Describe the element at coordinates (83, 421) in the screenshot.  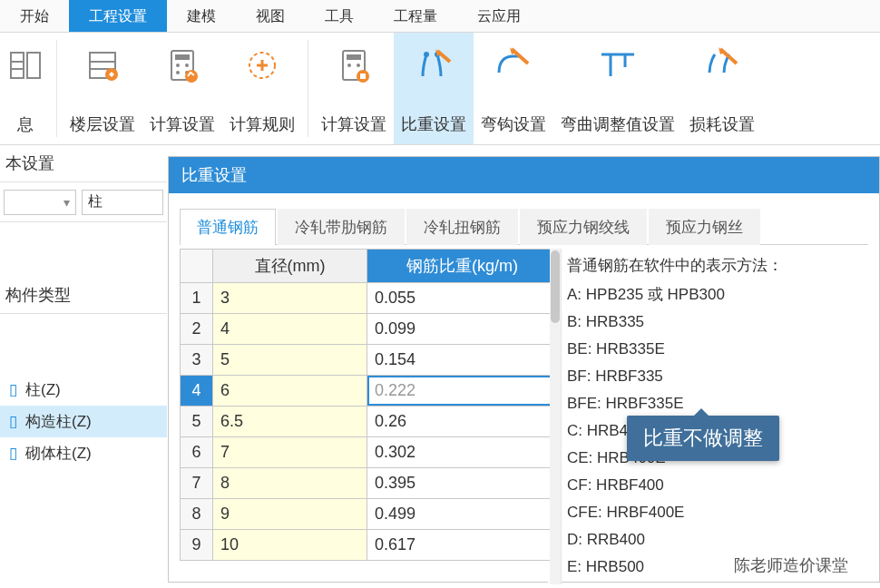
I see `tree-item-1: ▯ 构造柱(Z)` at that location.